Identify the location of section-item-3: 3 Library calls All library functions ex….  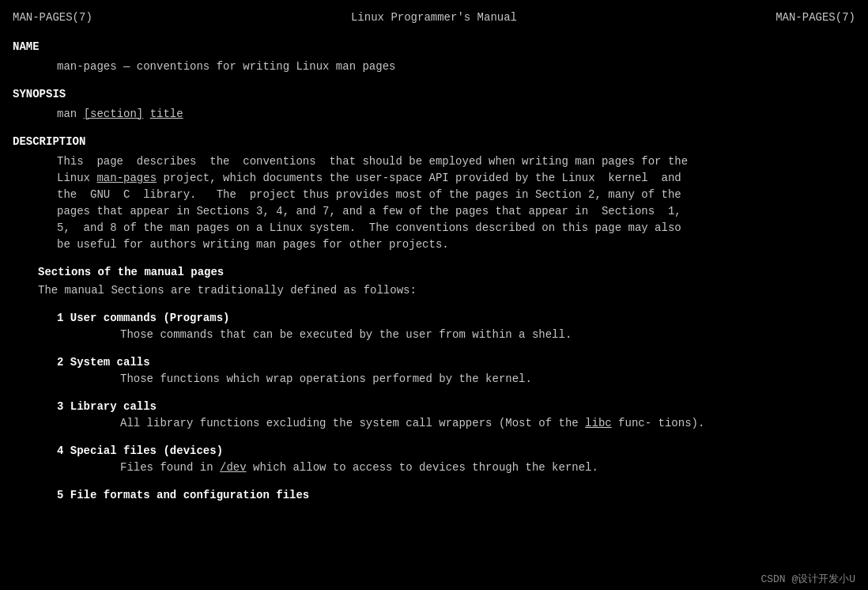
(456, 415).